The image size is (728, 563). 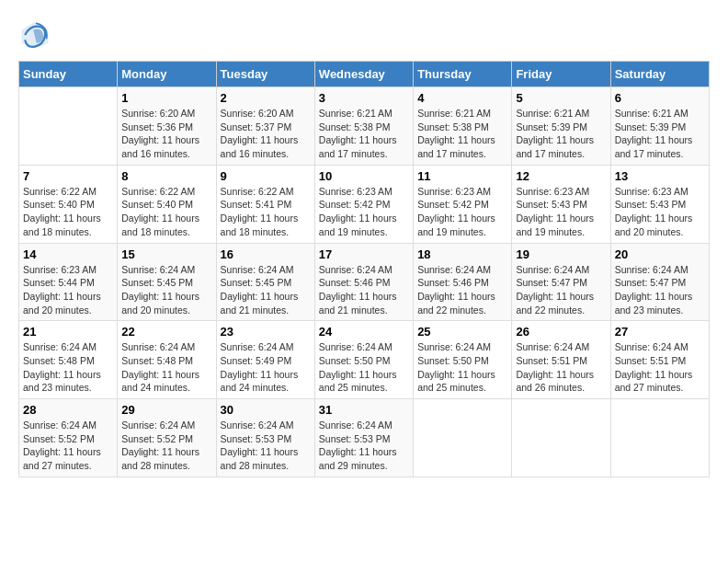 What do you see at coordinates (660, 282) in the screenshot?
I see `calendar-cell: 20Sunrise: 6:24 AMSunset: 5:47 PMDayligh…` at bounding box center [660, 282].